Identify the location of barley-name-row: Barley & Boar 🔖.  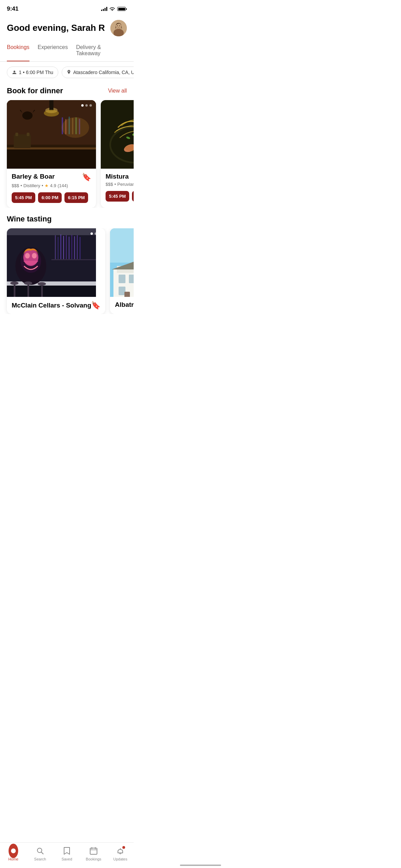
(51, 177).